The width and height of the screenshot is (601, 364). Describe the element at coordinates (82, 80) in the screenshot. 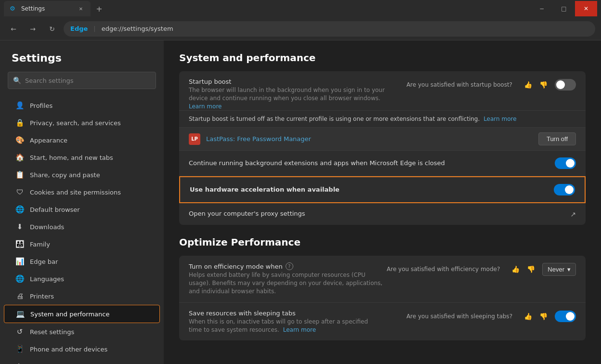

I see `search-box: 🔍 Search settings` at that location.